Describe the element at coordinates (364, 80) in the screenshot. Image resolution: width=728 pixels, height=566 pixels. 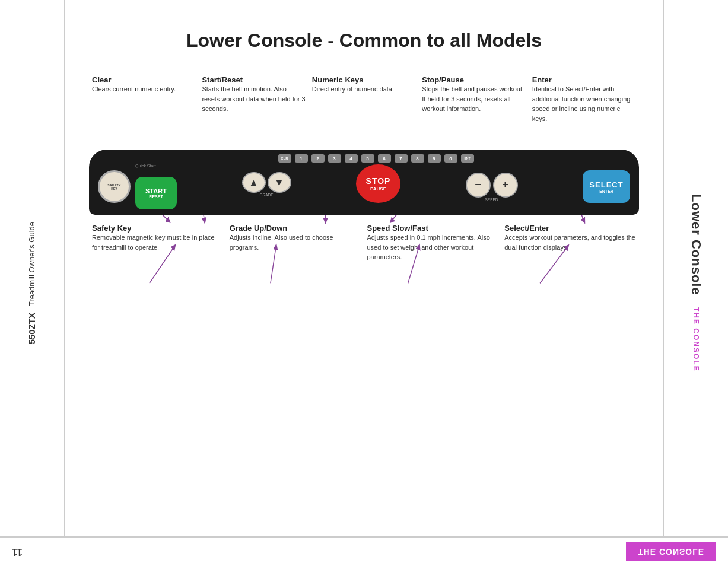
I see `annotation-numeric-title: Numeric Keys` at that location.